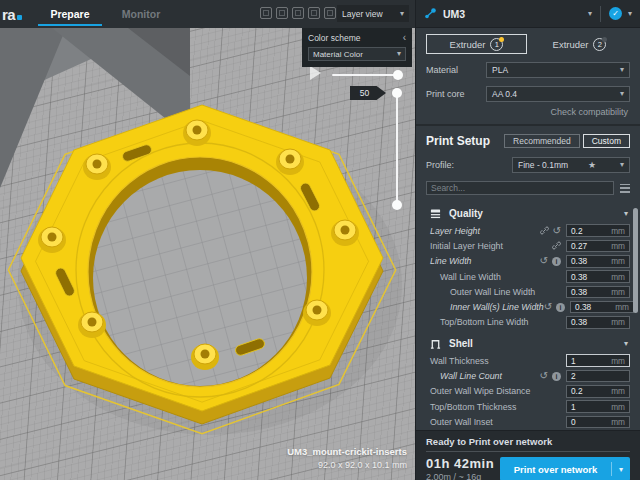  What do you see at coordinates (436, 344) in the screenshot?
I see `shell-icon` at bounding box center [436, 344].